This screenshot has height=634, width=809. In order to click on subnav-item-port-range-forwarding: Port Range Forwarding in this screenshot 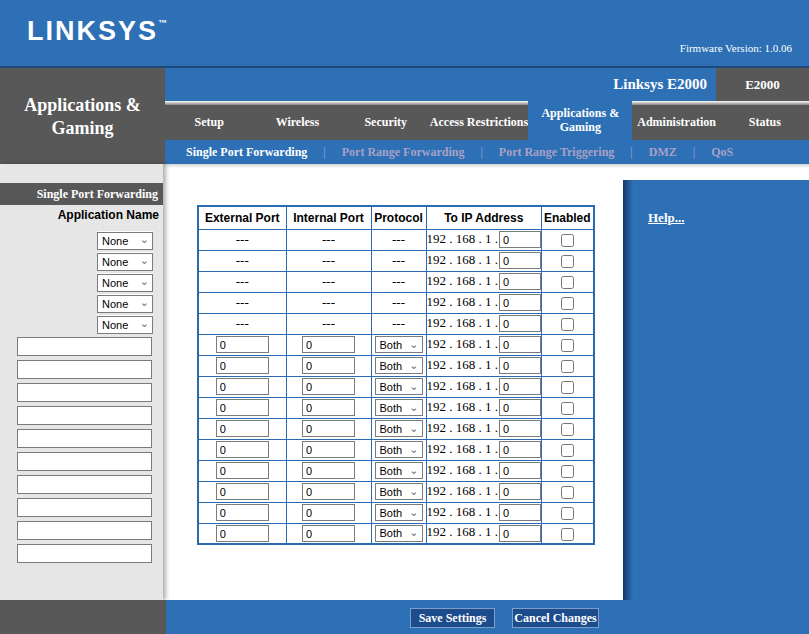, I will do `click(404, 152)`.